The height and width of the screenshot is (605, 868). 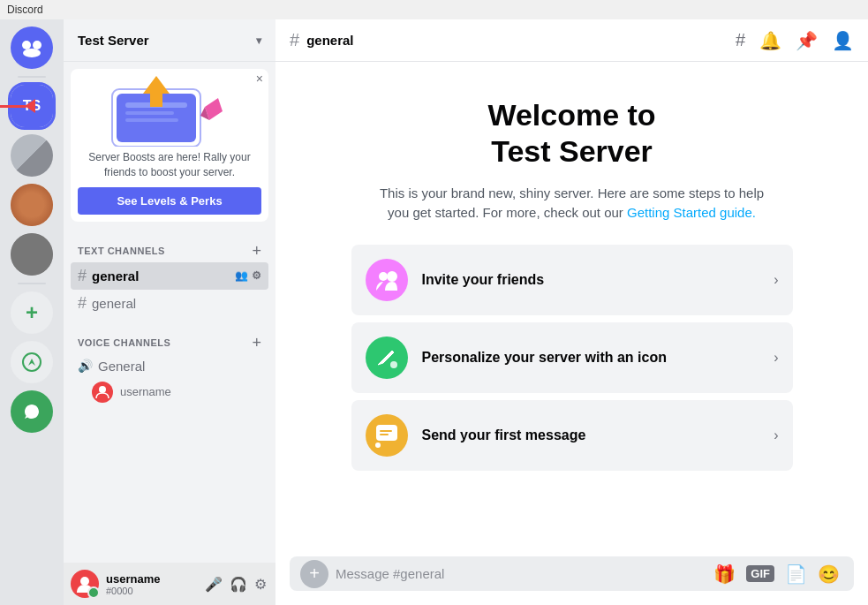 What do you see at coordinates (170, 304) in the screenshot?
I see `channel-general-2: # general` at bounding box center [170, 304].